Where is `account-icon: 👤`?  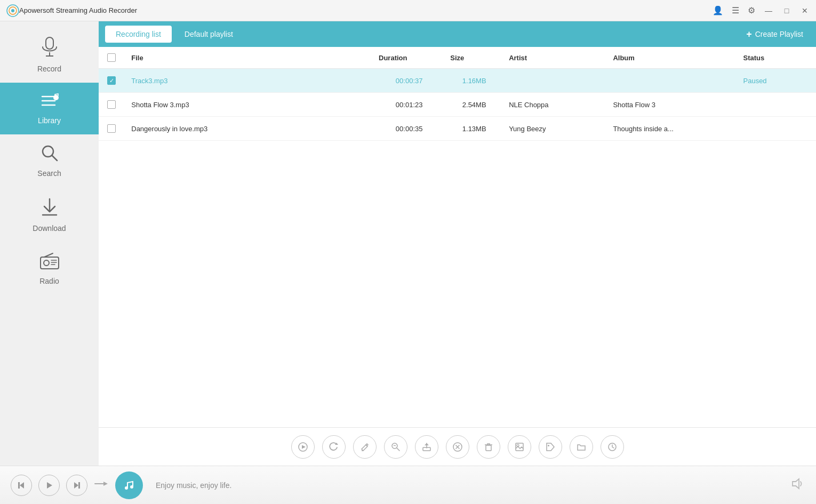 account-icon: 👤 is located at coordinates (718, 11).